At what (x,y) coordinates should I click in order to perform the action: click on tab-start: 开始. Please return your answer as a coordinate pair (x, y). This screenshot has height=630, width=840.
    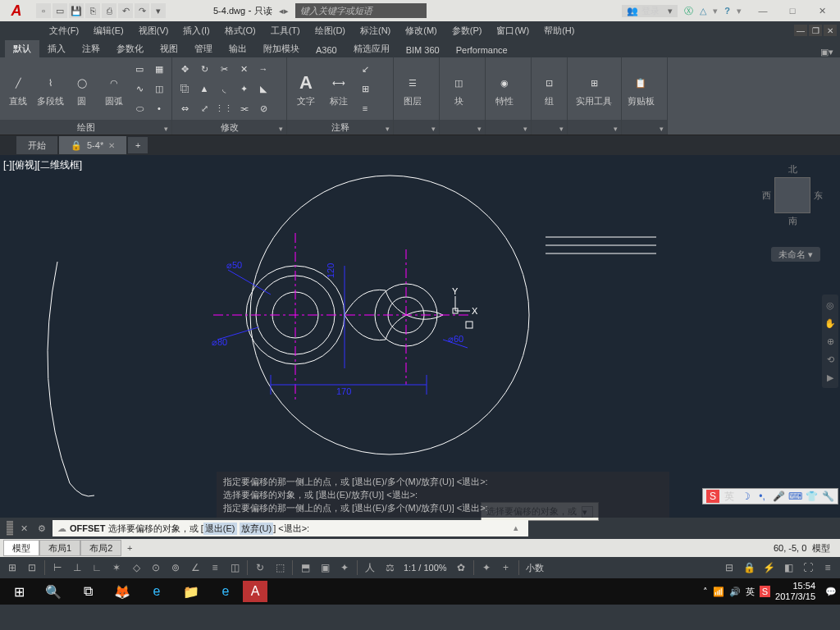
    Looking at the image, I should click on (37, 145).